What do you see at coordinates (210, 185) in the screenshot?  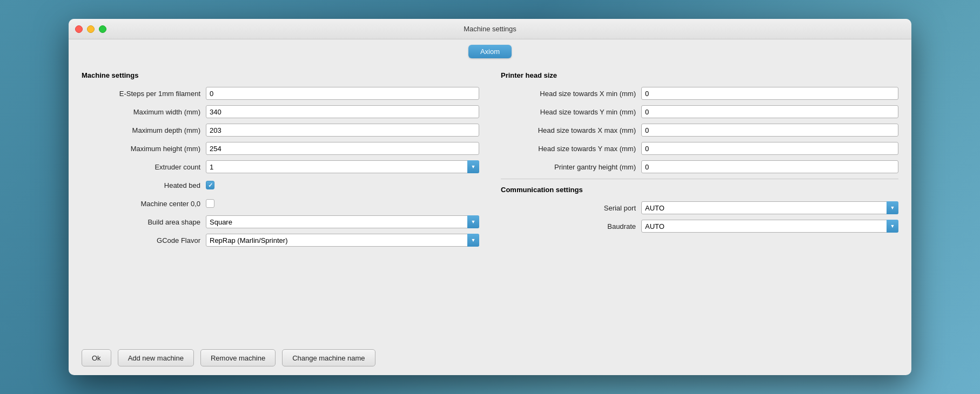 I see `checkbox-wrapper-heated-bed` at bounding box center [210, 185].